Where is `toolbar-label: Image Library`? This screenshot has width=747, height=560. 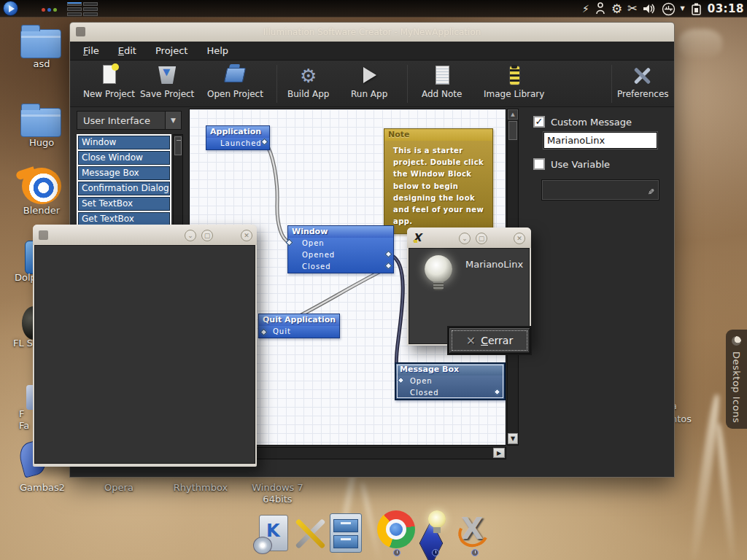
toolbar-label: Image Library is located at coordinates (514, 94).